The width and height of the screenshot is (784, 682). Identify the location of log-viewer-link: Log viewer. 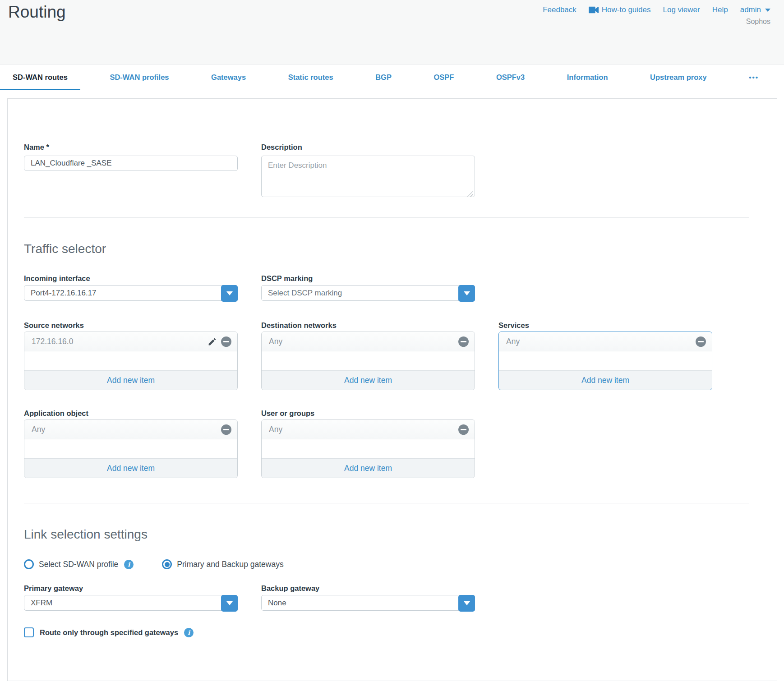
(682, 10).